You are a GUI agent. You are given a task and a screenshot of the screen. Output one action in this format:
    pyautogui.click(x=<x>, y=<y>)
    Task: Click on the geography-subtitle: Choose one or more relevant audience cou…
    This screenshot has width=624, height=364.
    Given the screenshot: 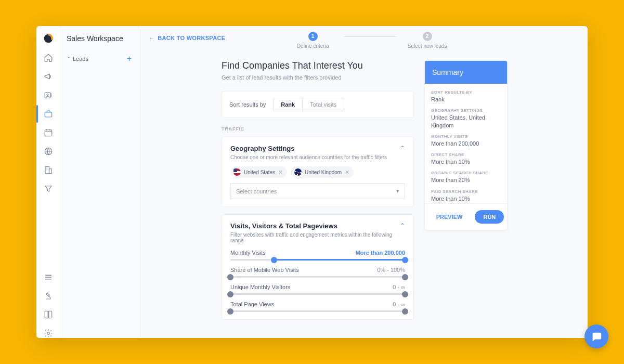 What is the action you would take?
    pyautogui.click(x=309, y=157)
    